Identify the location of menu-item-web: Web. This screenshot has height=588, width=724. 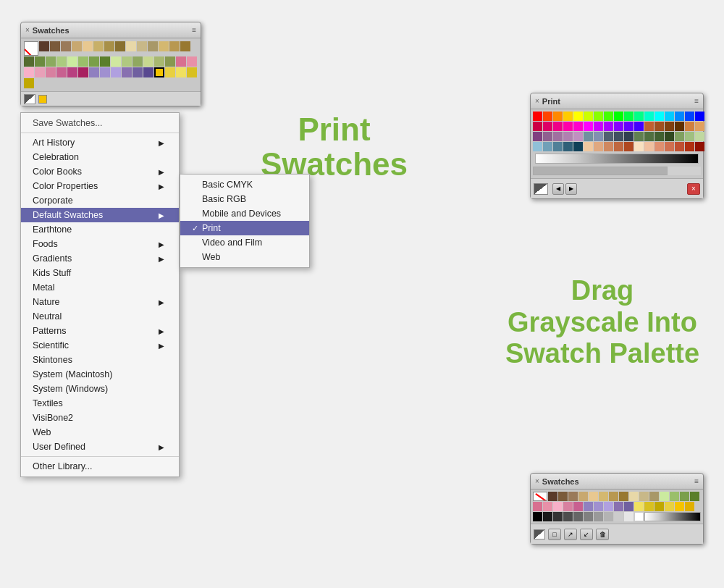
(100, 432).